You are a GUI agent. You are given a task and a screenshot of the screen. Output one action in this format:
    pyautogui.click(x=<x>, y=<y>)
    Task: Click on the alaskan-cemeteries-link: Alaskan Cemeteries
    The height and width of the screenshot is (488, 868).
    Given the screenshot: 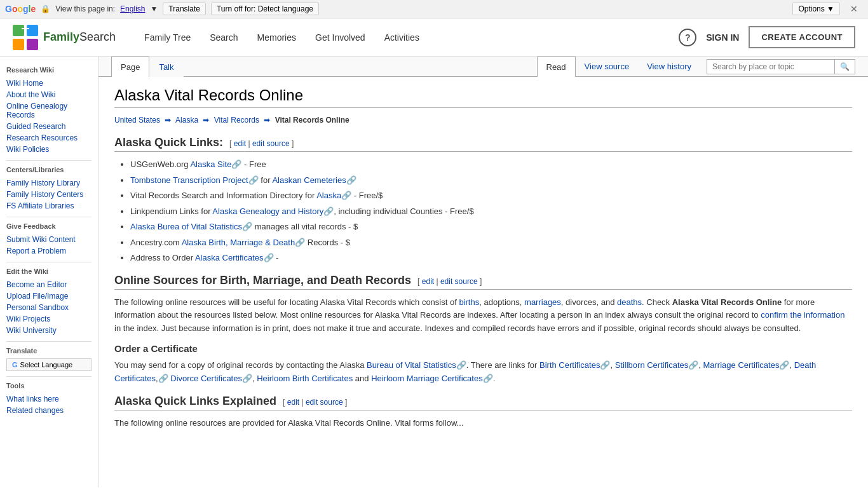 What is the action you would take?
    pyautogui.click(x=309, y=180)
    